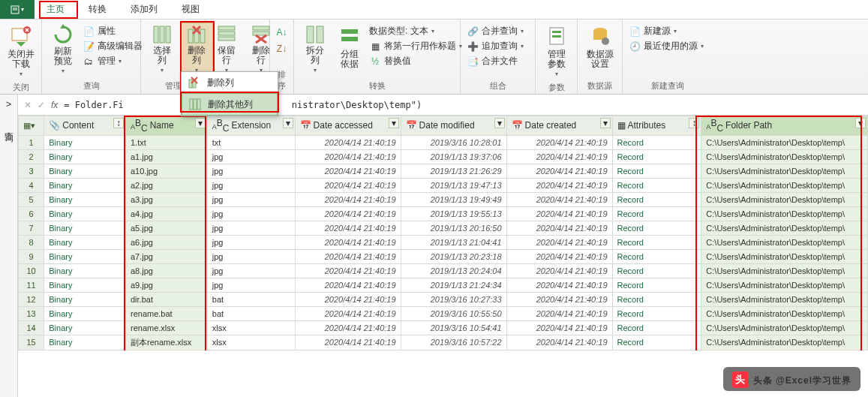 The image size is (868, 397). What do you see at coordinates (32, 327) in the screenshot?
I see `row-number: 14` at bounding box center [32, 327].